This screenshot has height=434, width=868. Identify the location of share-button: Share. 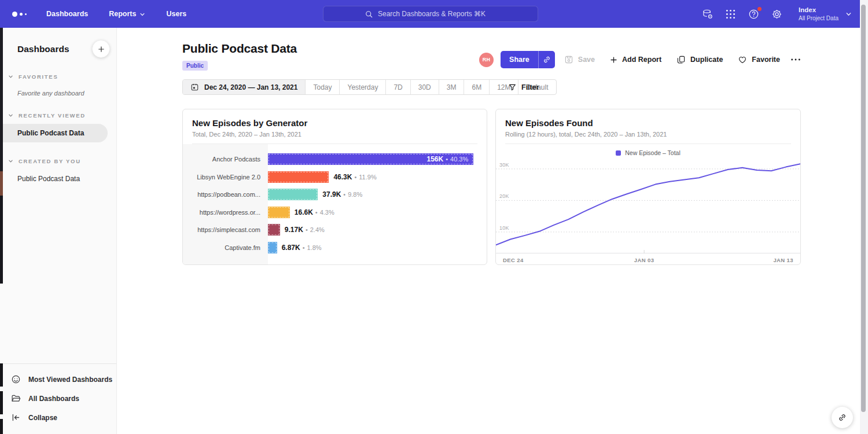
(528, 60).